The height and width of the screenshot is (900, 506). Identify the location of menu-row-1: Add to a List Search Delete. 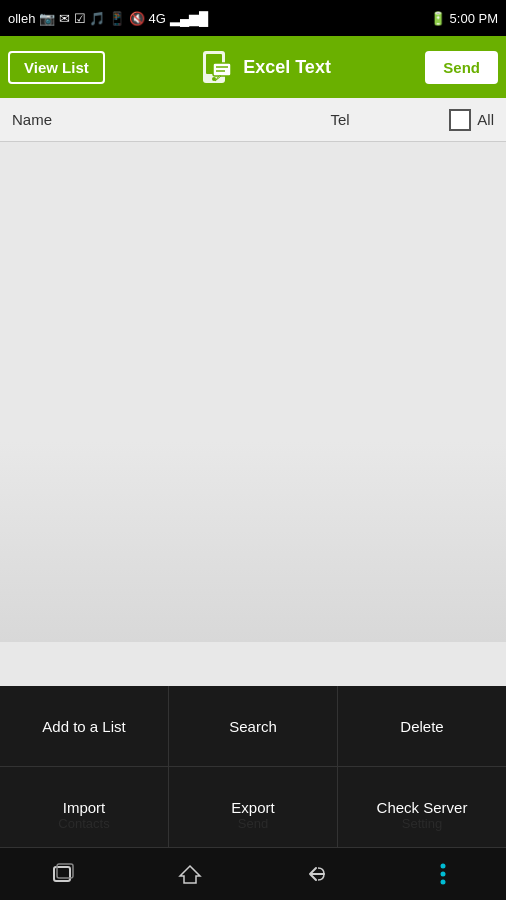
(253, 726).